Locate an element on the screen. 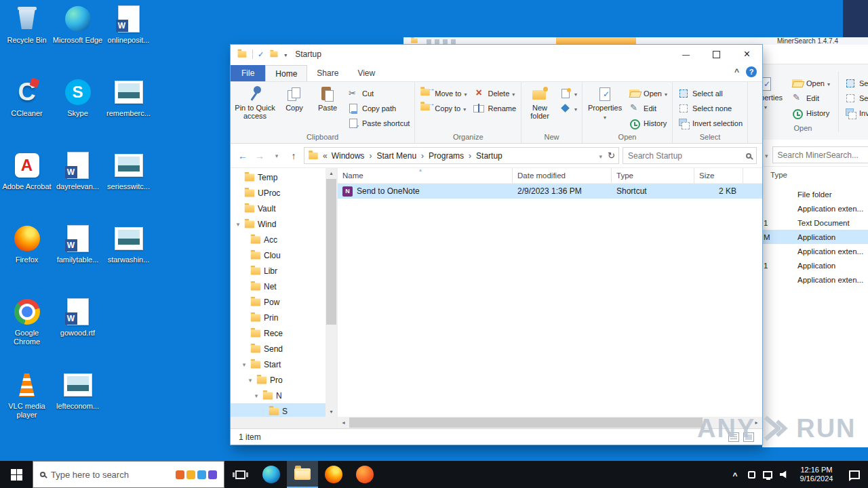 The image size is (868, 488). maximize-button is located at coordinates (716, 54).